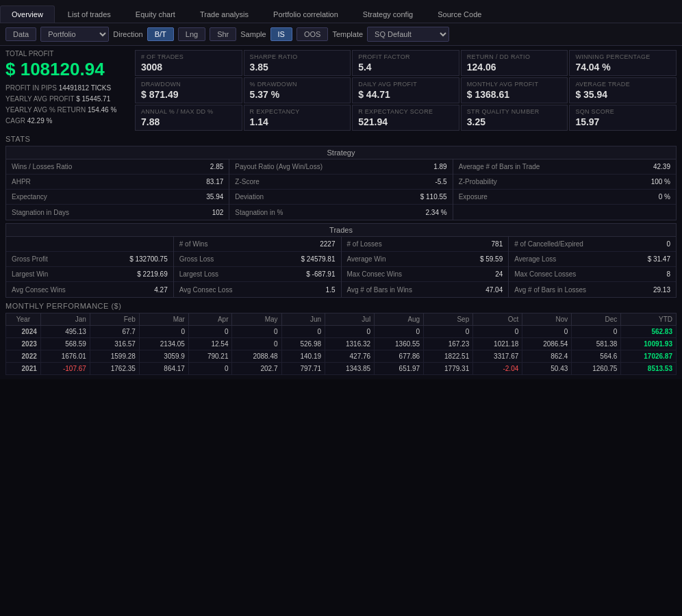  What do you see at coordinates (564, 182) in the screenshot?
I see `stat-row: Z-Probability 100 %` at bounding box center [564, 182].